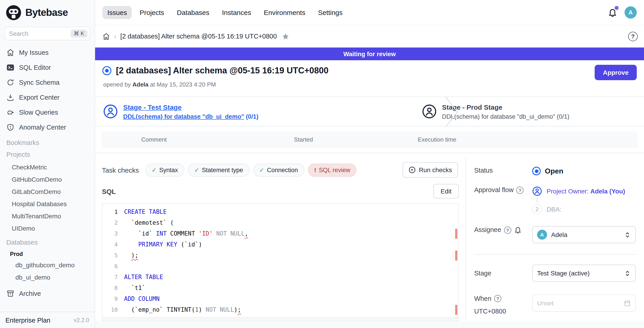 The image size is (644, 328). I want to click on sidebar-item-label: Archive, so click(30, 294).